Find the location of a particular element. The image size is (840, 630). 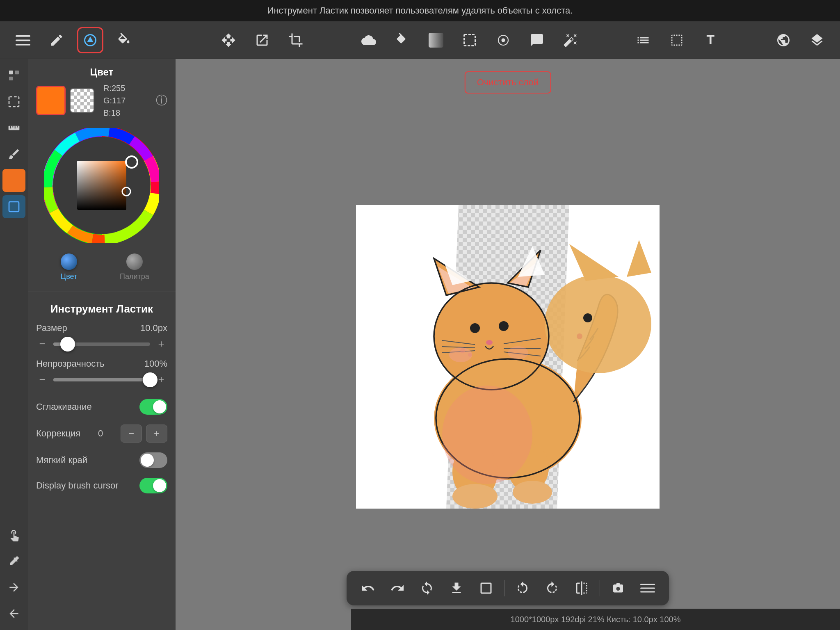

magic-button is located at coordinates (571, 40).